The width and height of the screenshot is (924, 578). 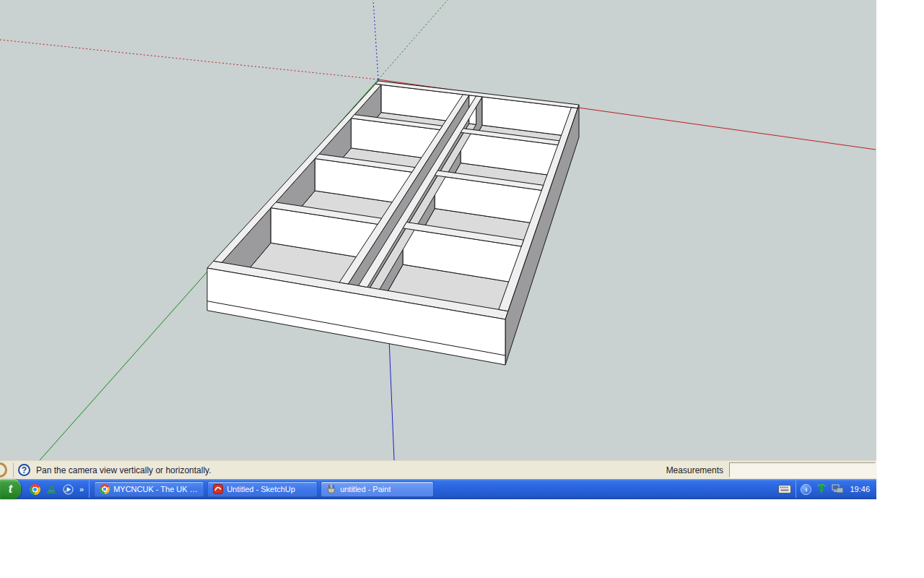 I want to click on sketchup-icon, so click(x=218, y=489).